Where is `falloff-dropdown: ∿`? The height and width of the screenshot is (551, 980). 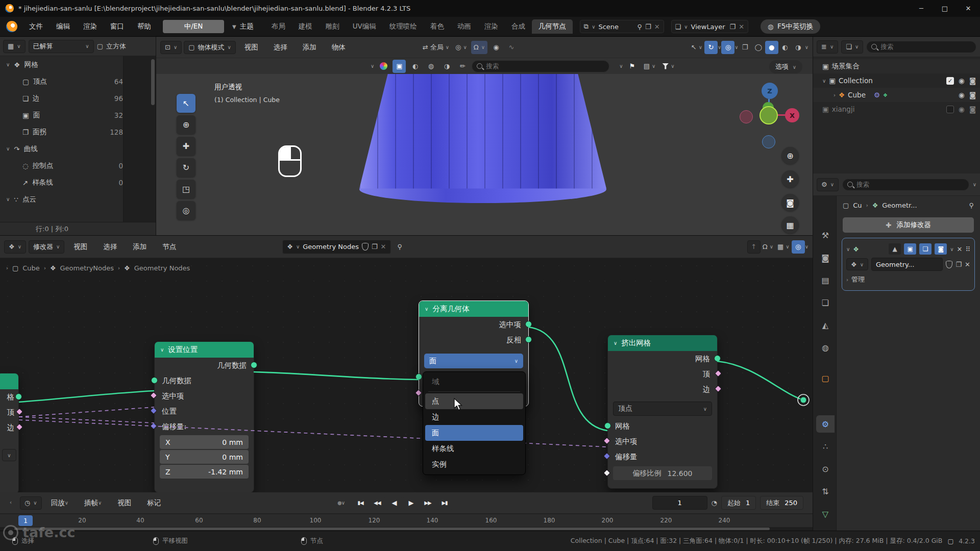
falloff-dropdown: ∿ is located at coordinates (511, 47).